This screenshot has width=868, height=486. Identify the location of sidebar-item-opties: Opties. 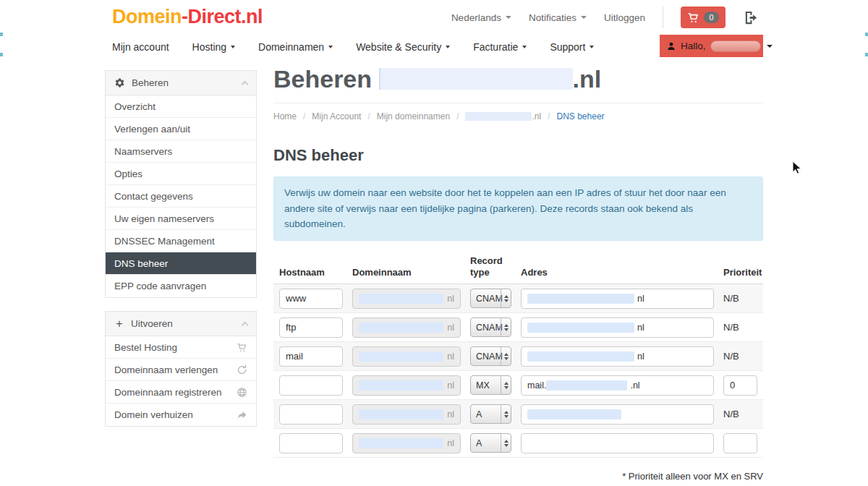
(181, 174).